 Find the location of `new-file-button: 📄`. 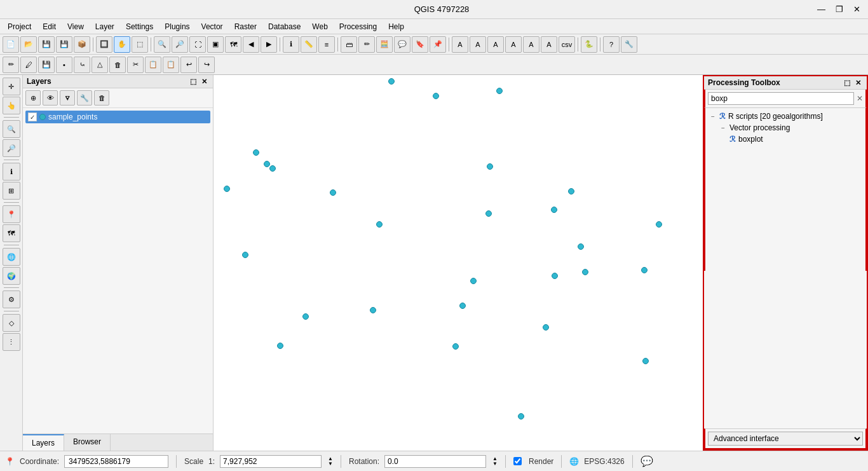

new-file-button: 📄 is located at coordinates (11, 44).